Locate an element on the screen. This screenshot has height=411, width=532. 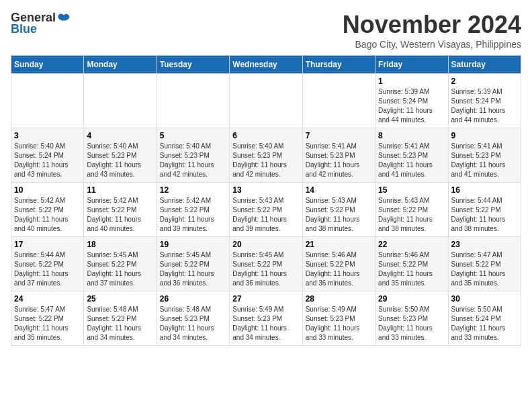
day-number: 28 is located at coordinates (339, 299).